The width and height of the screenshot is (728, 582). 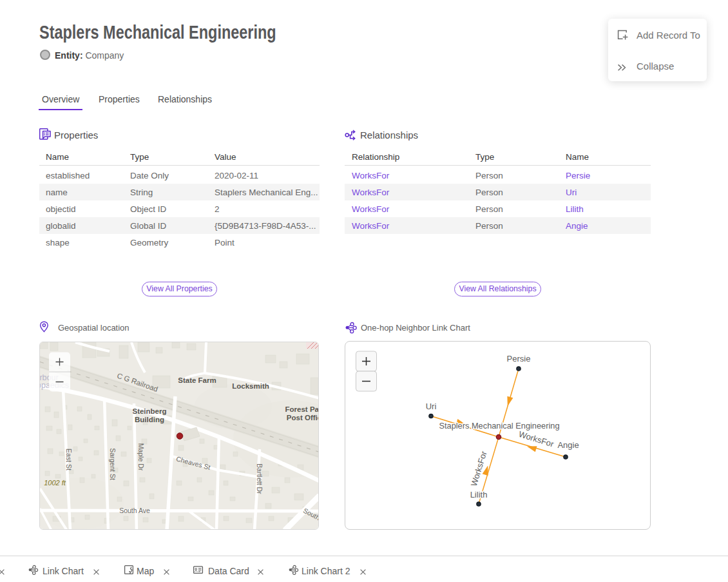 What do you see at coordinates (251, 386) in the screenshot?
I see `svg-text: Locksmith` at bounding box center [251, 386].